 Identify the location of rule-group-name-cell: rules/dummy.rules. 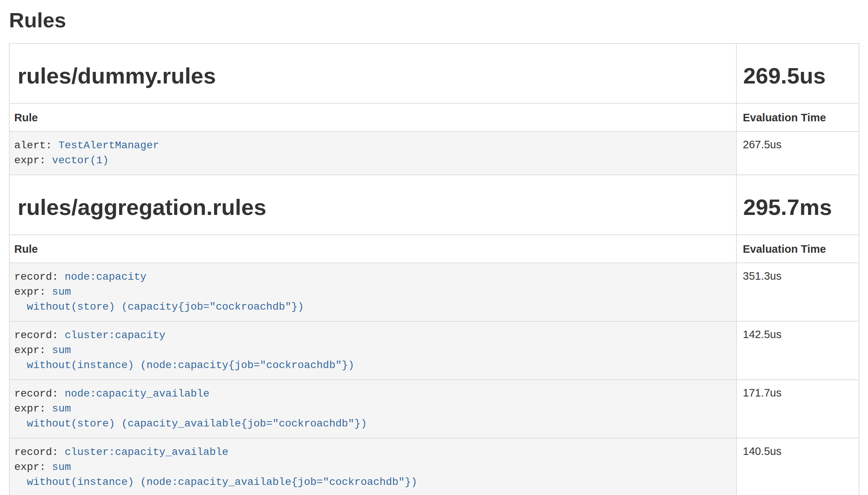
(373, 73).